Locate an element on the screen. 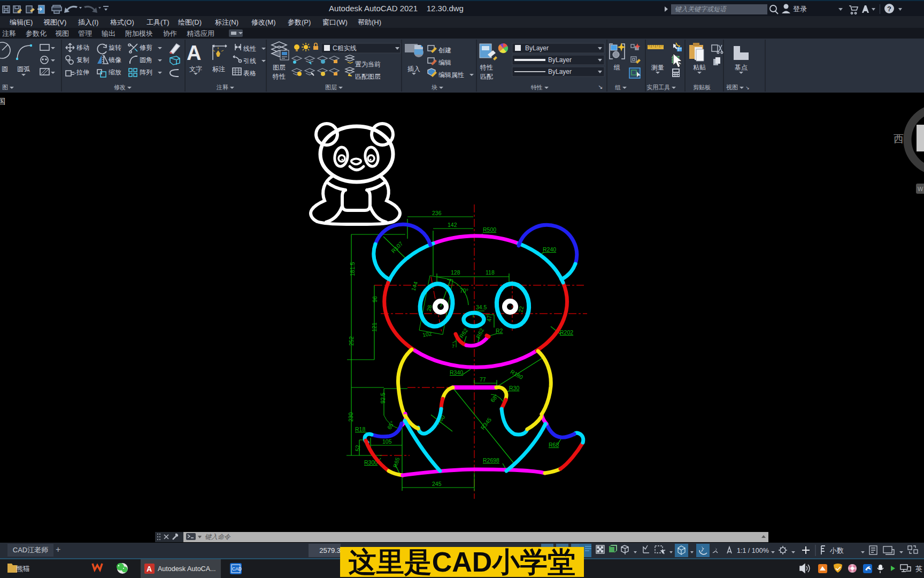 This screenshot has width=924, height=578. svg-text: R107 is located at coordinates (397, 247).